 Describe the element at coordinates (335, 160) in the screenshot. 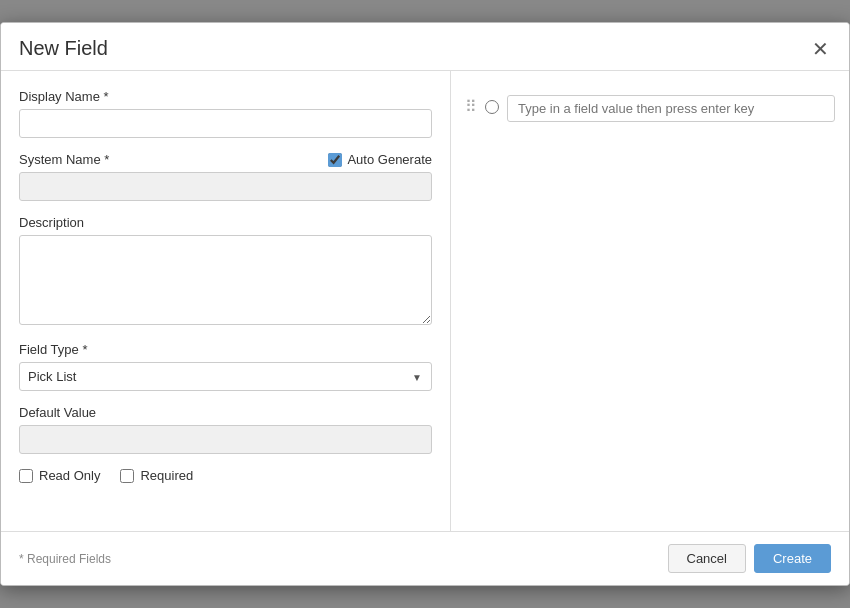

I see `auto-generate-checkbox` at that location.